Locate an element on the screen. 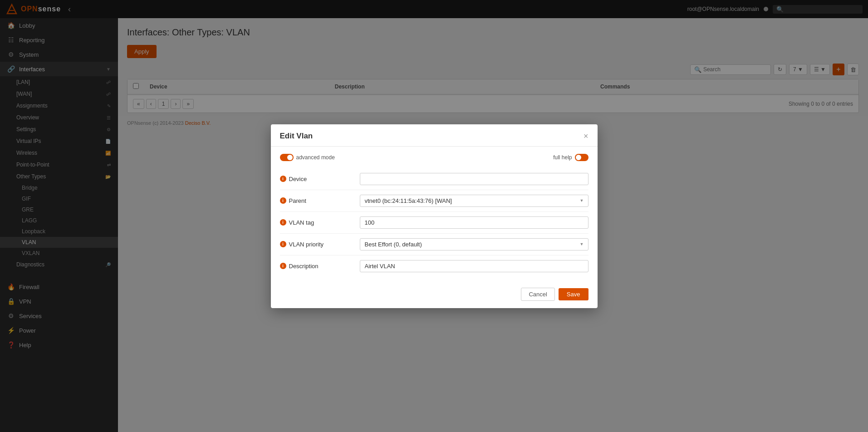 The image size is (868, 432). modal-header: Edit Vlan × is located at coordinates (434, 135).